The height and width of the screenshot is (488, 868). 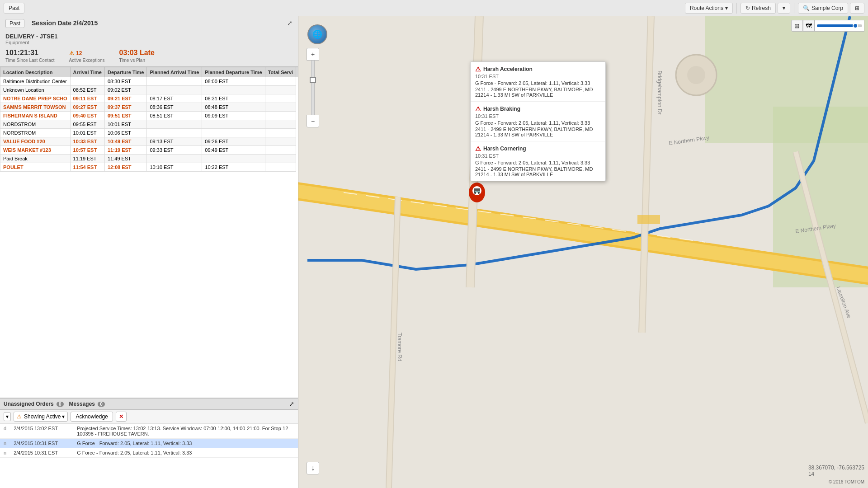 What do you see at coordinates (14, 8) in the screenshot?
I see `past-label: Past` at bounding box center [14, 8].